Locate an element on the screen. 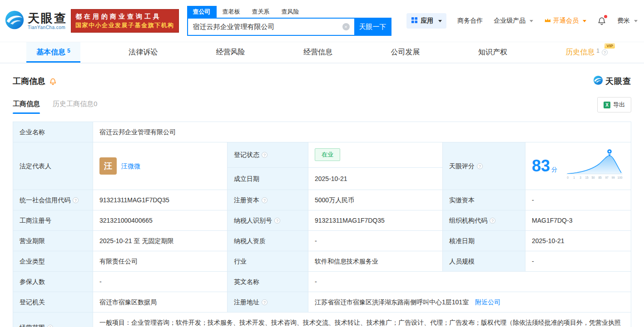  tab-intellectual-property: 知识产权 is located at coordinates (493, 53).